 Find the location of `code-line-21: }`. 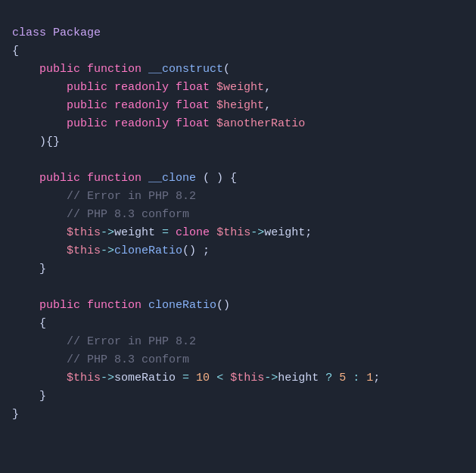

code-line-21: } is located at coordinates (29, 397).